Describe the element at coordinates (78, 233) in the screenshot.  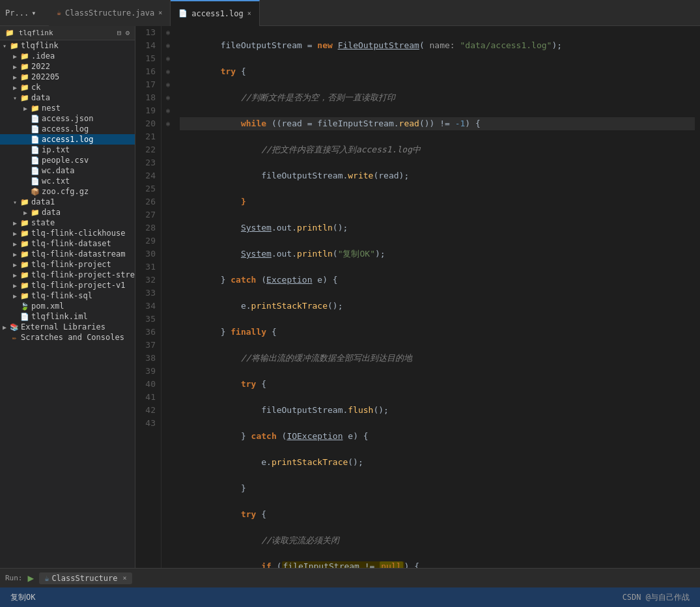
I see `tree-label-clickhouse: tlq-flink-clickhouse` at that location.